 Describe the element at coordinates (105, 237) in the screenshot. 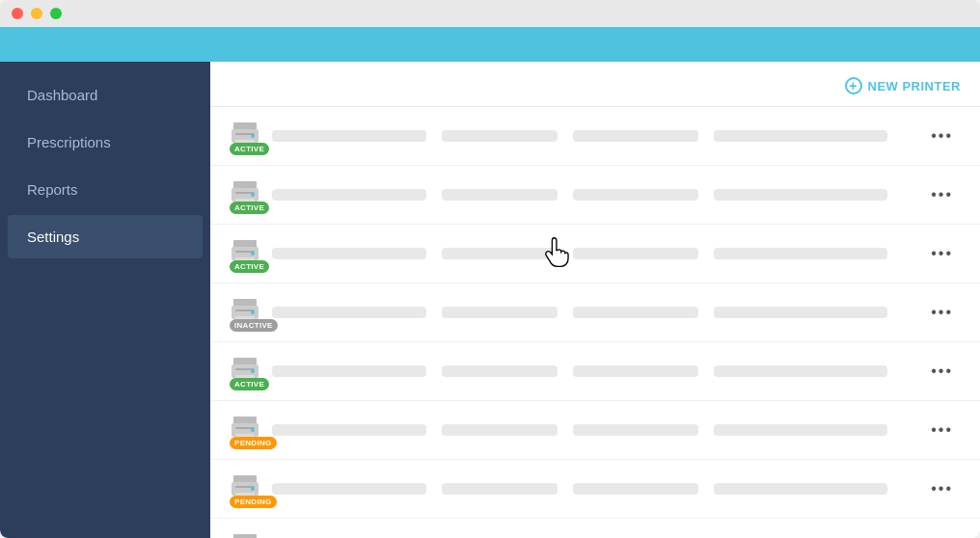

I see `sidebar-item-settings: Settings` at that location.